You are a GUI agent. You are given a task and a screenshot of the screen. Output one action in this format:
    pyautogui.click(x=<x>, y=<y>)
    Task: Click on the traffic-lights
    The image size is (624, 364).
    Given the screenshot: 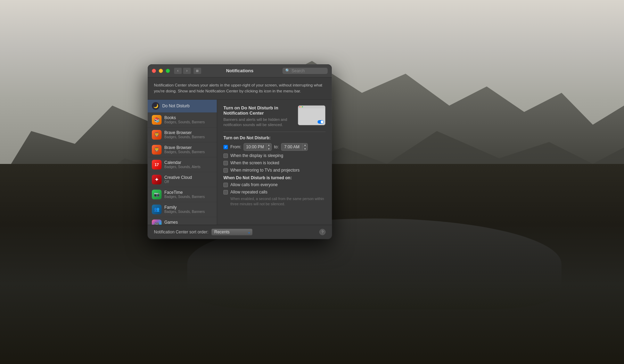 What is the action you would take?
    pyautogui.click(x=161, y=71)
    